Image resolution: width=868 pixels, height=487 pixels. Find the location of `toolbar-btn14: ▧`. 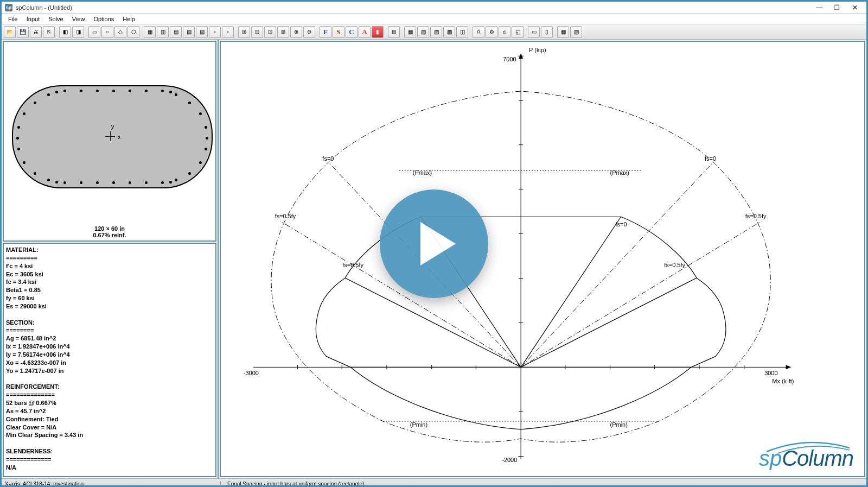

toolbar-btn14: ▧ is located at coordinates (189, 32).